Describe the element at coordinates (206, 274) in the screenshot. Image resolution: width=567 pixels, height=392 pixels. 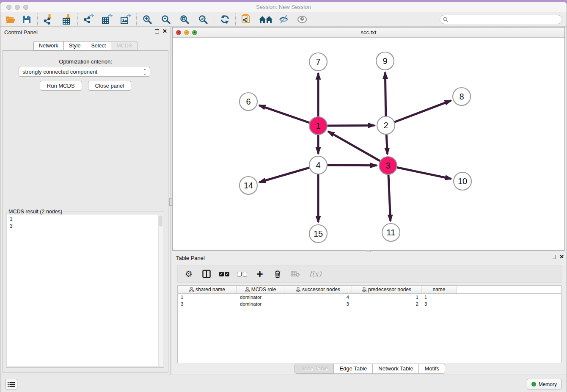
I see `show-columns-button` at that location.